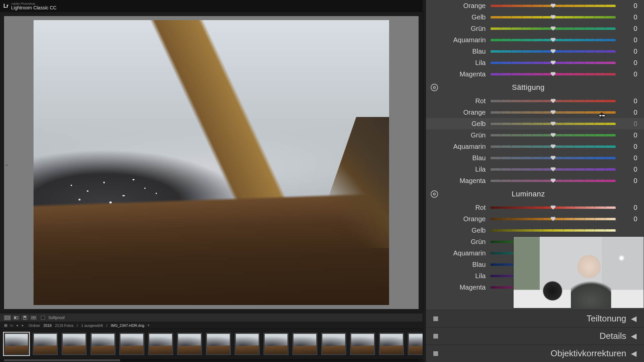 This screenshot has height=362, width=644. Describe the element at coordinates (47, 325) in the screenshot. I see `crumb-folder-name: 2018` at that location.